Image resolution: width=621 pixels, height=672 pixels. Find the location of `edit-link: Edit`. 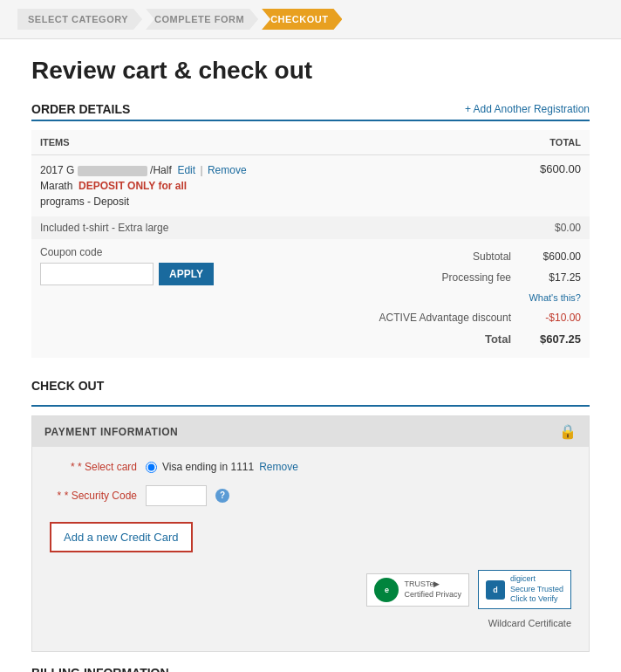

edit-link: Edit is located at coordinates (187, 170).